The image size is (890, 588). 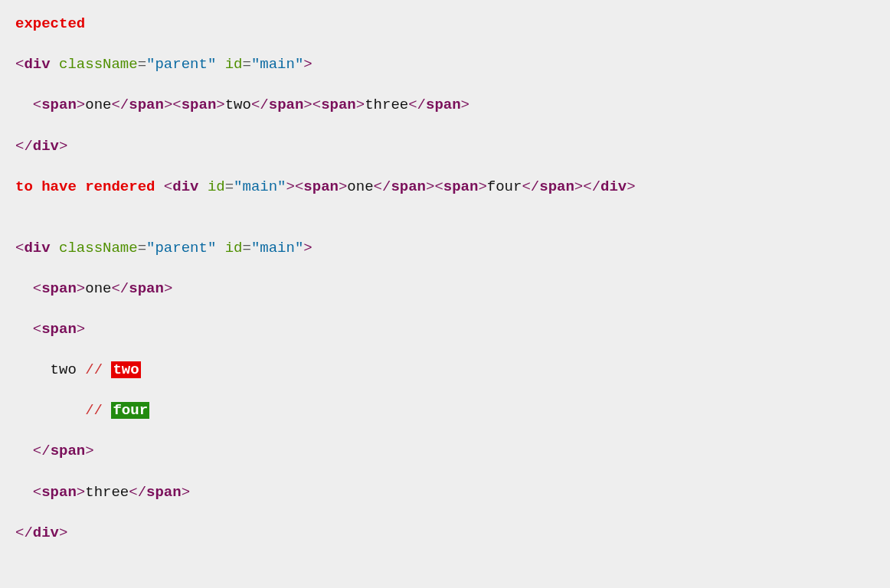 What do you see at coordinates (130, 410) in the screenshot?
I see `diff-added: four` at bounding box center [130, 410].